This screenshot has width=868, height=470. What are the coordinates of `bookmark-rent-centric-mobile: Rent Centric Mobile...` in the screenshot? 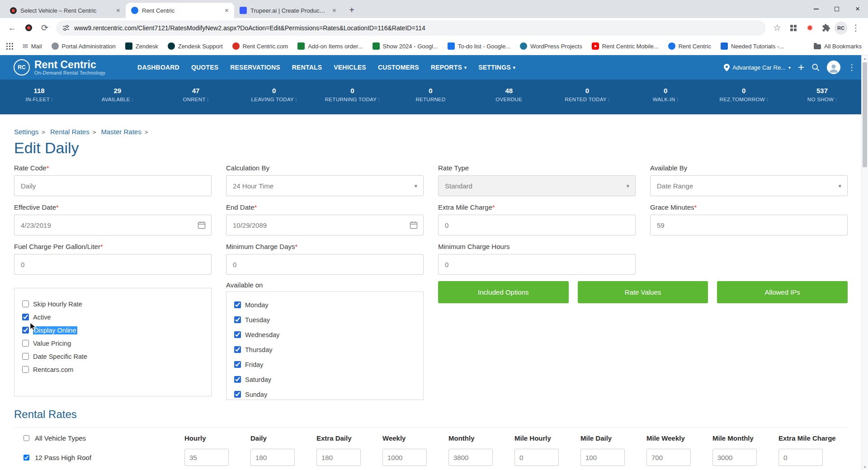 It's located at (625, 46).